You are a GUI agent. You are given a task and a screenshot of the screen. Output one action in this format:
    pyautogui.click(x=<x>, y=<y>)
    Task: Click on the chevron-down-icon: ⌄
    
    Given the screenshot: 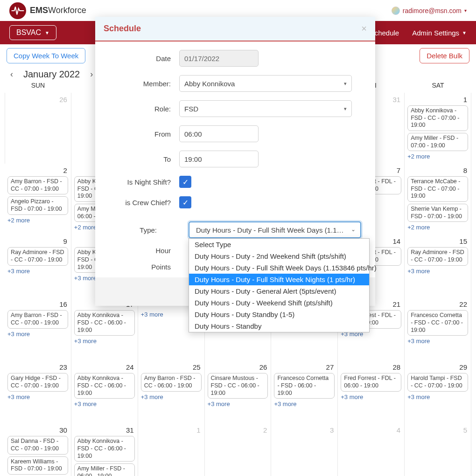 What is the action you would take?
    pyautogui.click(x=353, y=229)
    